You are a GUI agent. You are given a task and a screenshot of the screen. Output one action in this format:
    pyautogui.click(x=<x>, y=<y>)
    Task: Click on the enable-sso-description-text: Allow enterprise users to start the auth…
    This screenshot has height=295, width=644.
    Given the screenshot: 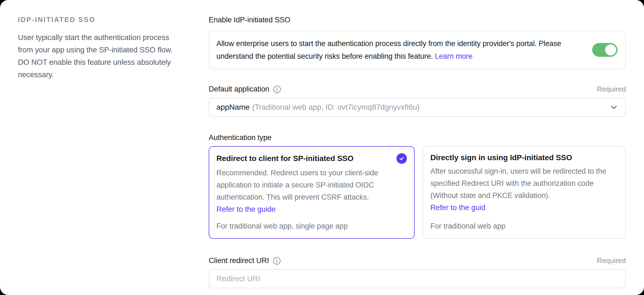 What is the action you would take?
    pyautogui.click(x=389, y=50)
    